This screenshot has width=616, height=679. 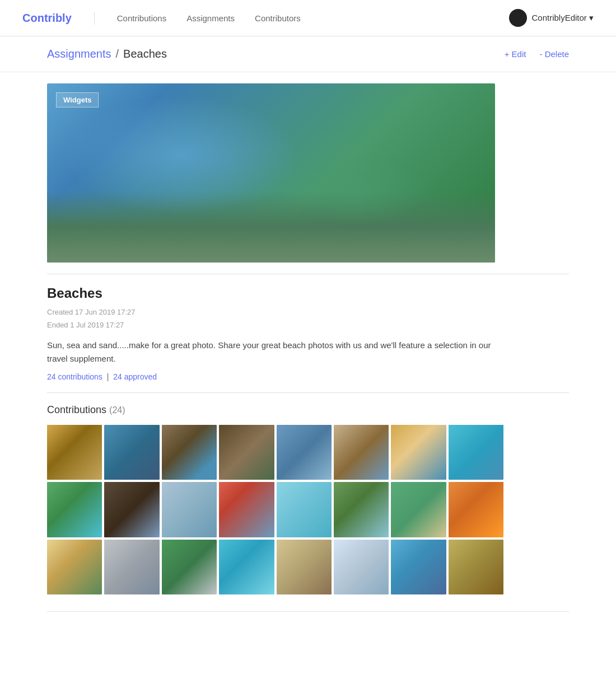 What do you see at coordinates (209, 18) in the screenshot?
I see `nav-links: Contributions Assignments Contributors` at bounding box center [209, 18].